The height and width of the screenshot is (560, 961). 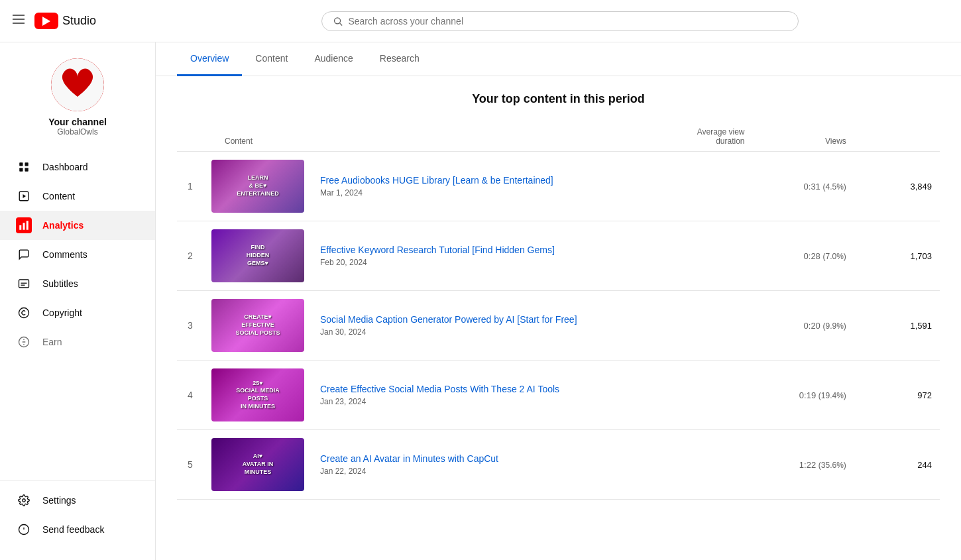 I want to click on thumb-label: 25♥ SOCIAL MEDIA POSTS IN MINUTES, so click(x=257, y=395).